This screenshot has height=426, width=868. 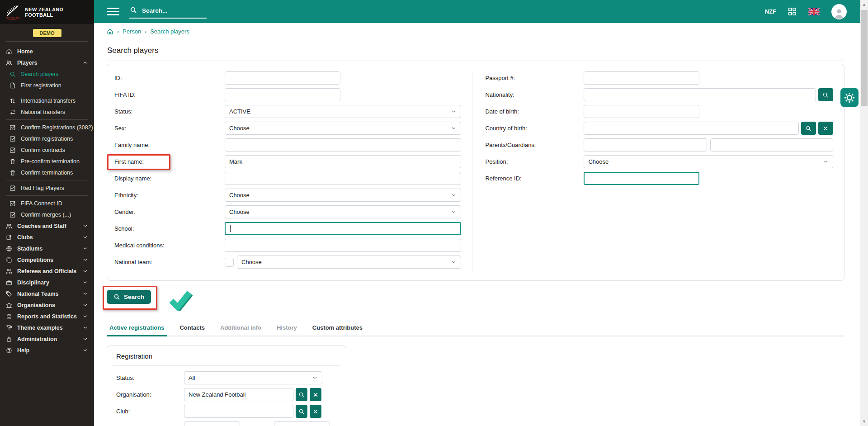 I want to click on sidebar-item-help: Help, so click(x=47, y=350).